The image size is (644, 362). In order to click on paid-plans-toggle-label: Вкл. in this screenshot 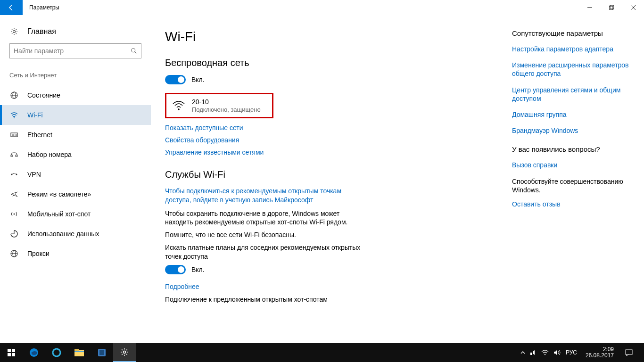, I will do `click(198, 270)`.